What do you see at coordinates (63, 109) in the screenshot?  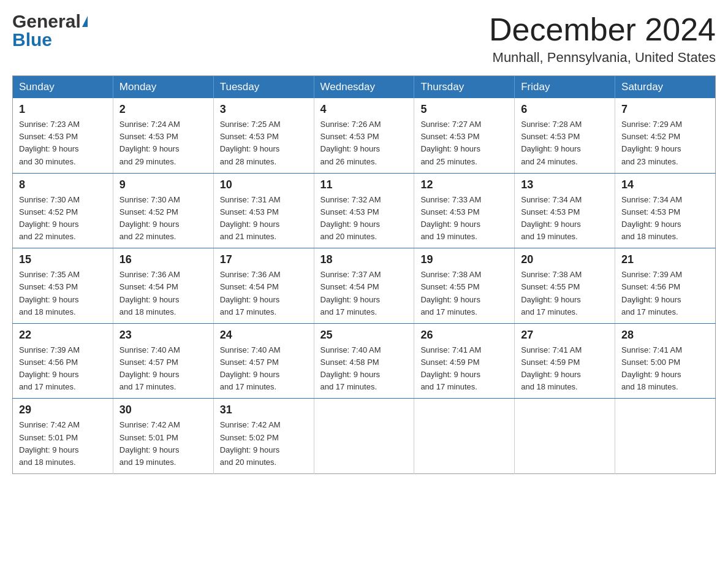 I see `day-number: 1` at bounding box center [63, 109].